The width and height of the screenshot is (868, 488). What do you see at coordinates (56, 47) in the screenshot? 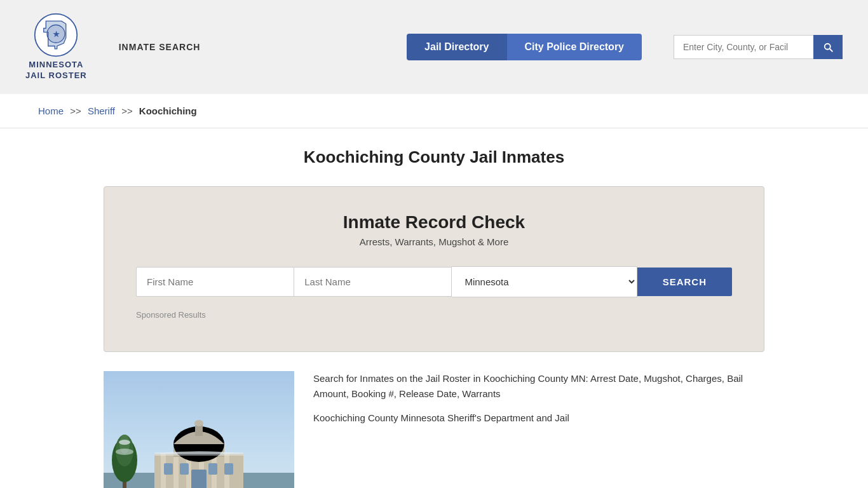
I see `site-logo-link: ★ MINNESOTA JAIL ROSTER` at bounding box center [56, 47].